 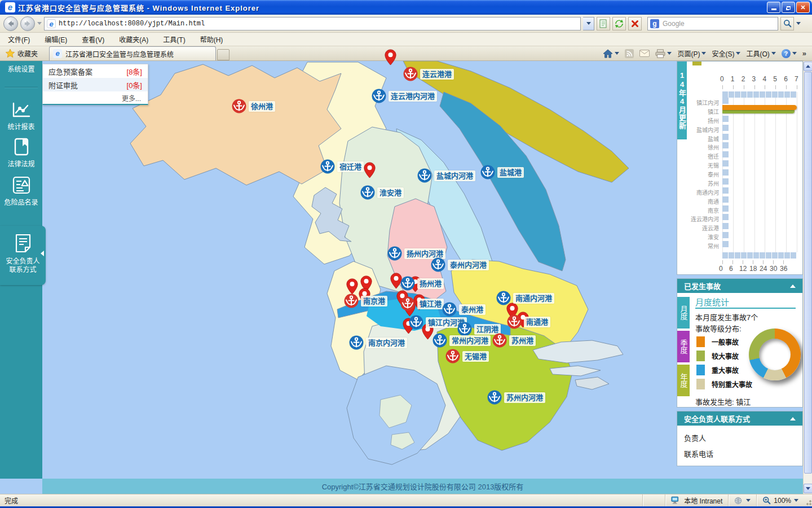 What do you see at coordinates (663, 54) in the screenshot?
I see `print-button` at bounding box center [663, 54].